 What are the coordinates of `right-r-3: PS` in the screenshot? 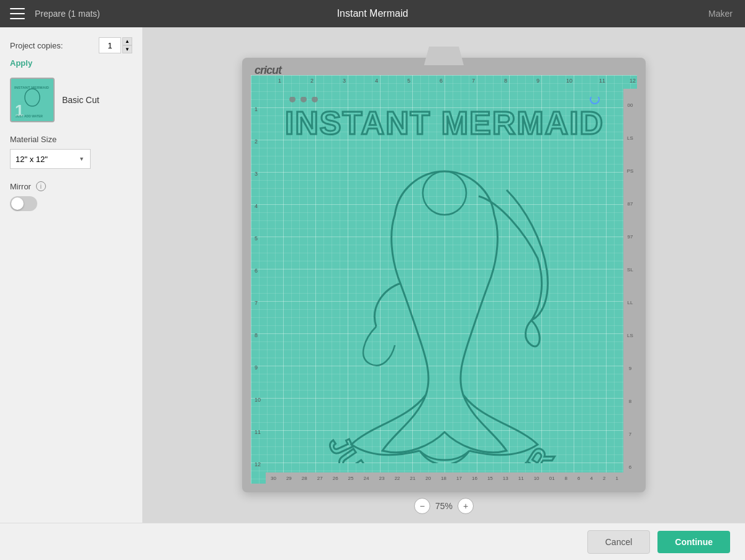 It's located at (631, 171).